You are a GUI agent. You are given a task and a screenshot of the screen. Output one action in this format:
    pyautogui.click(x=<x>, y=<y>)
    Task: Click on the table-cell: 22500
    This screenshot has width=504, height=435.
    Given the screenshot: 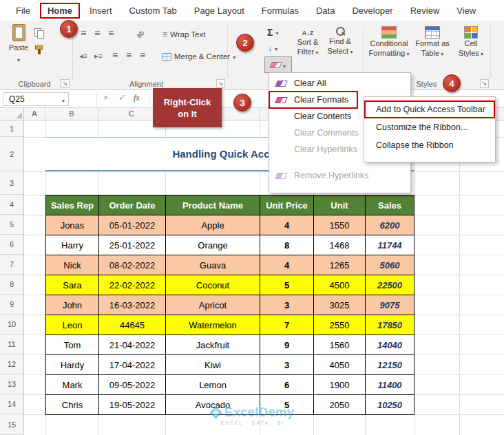 What is the action you would take?
    pyautogui.click(x=390, y=285)
    